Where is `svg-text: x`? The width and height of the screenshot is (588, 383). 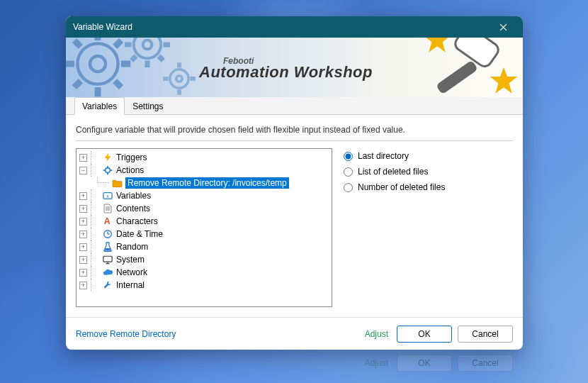 svg-text: x is located at coordinates (108, 196).